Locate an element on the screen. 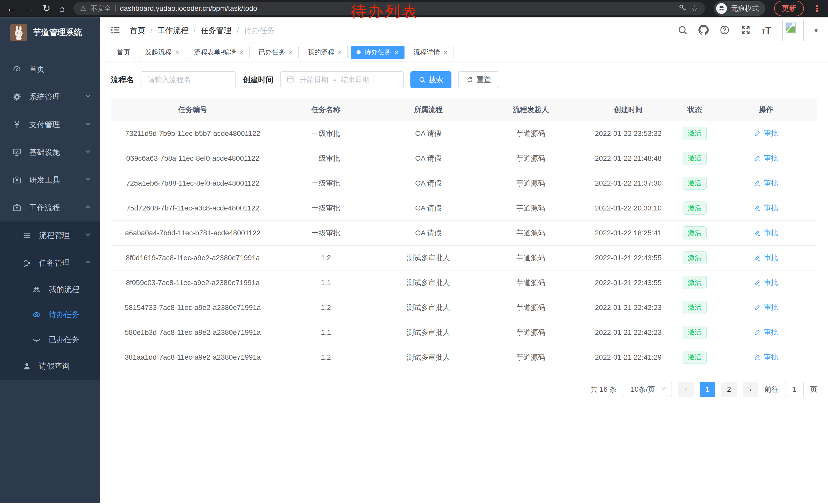 The height and width of the screenshot is (504, 828). avatar-caret-icon: ▾ is located at coordinates (816, 31).